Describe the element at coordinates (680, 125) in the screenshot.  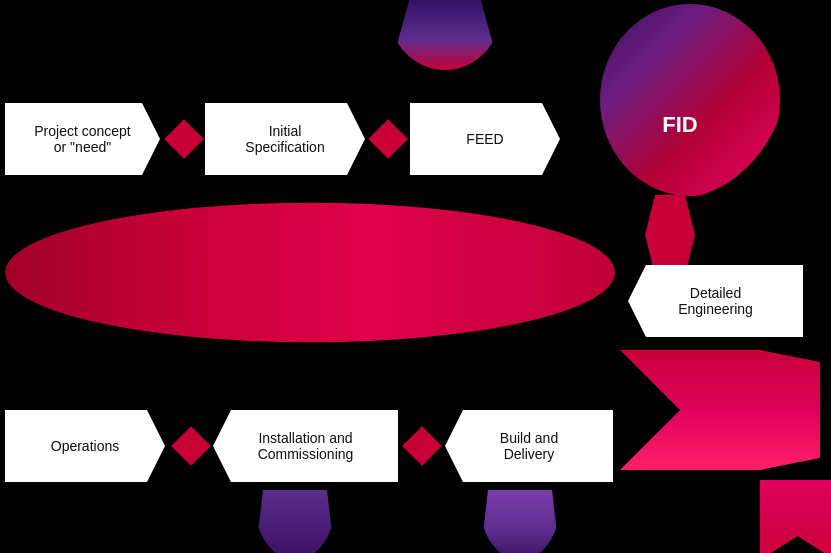
I see `fid-label: FID` at that location.